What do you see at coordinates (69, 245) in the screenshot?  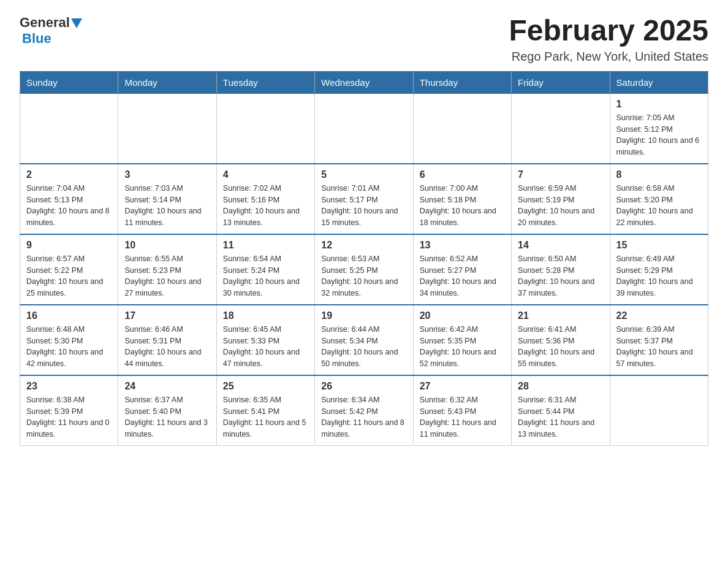 I see `day-number: 9` at bounding box center [69, 245].